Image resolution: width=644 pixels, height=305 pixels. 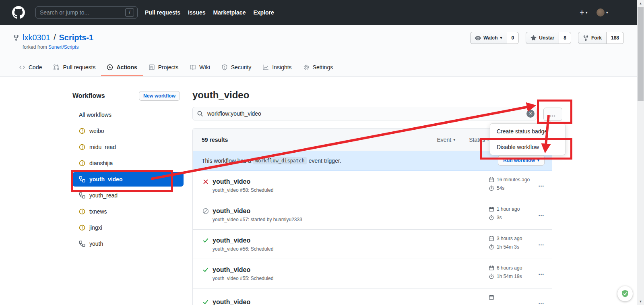 I want to click on sidebar-item-youth: youth, so click(x=126, y=244).